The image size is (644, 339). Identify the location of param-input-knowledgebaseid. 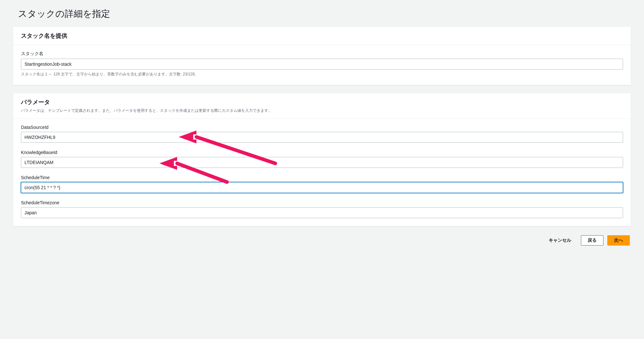
(322, 162).